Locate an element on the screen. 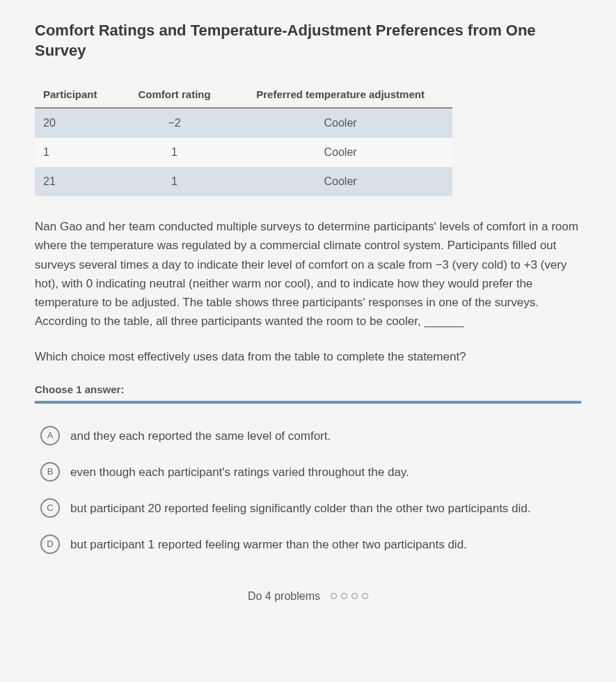 The width and height of the screenshot is (616, 682). cell-participant: 20 is located at coordinates (78, 122).